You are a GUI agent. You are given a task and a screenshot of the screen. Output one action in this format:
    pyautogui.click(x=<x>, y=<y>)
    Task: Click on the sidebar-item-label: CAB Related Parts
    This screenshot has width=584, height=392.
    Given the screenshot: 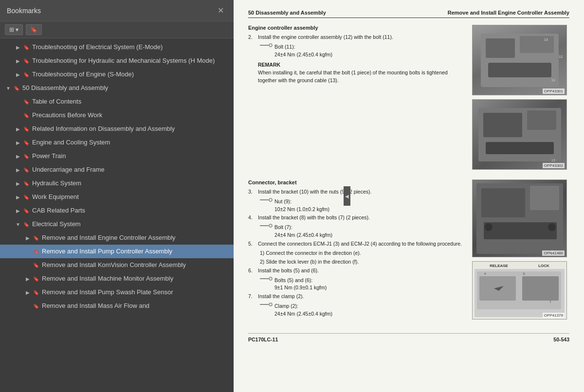 What is the action you would take?
    pyautogui.click(x=131, y=211)
    